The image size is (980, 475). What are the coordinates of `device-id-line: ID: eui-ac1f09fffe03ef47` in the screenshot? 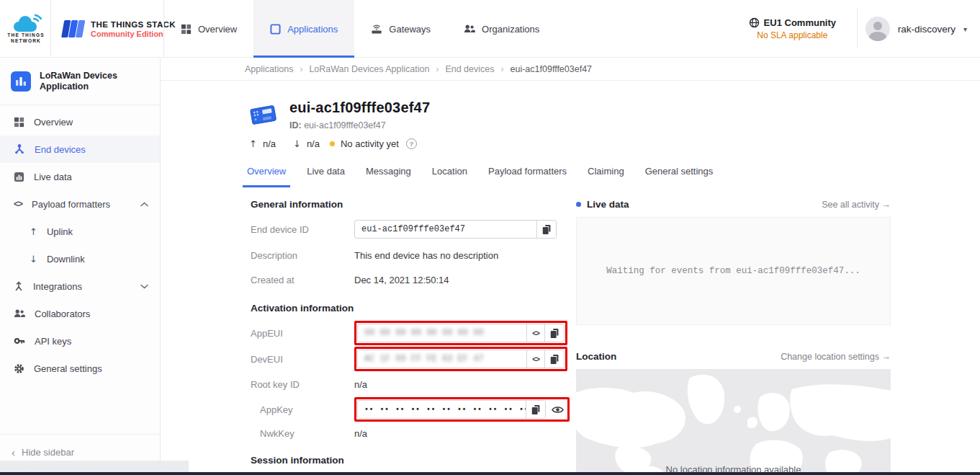 It's located at (360, 125).